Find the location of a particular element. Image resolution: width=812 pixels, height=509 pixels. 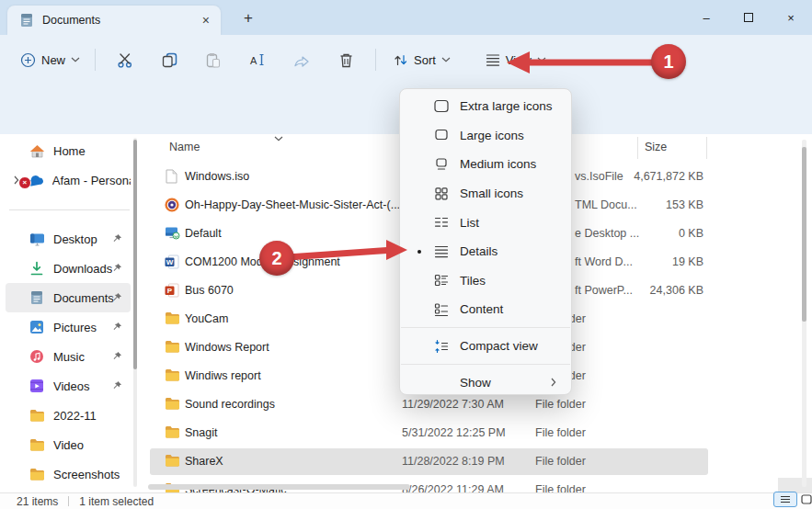

share-button is located at coordinates (302, 60).